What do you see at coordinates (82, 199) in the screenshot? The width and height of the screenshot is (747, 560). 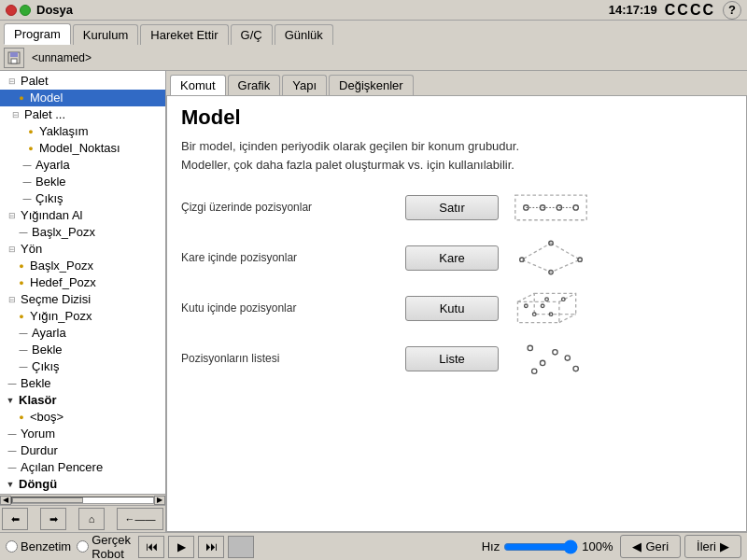 I see `tree-cikis-1: — Çıkış` at bounding box center [82, 199].